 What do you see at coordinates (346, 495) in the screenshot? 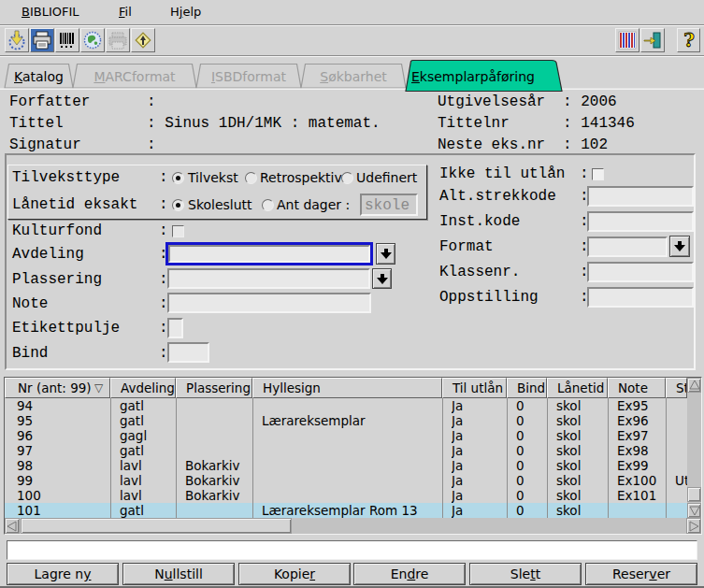
I see `table-row-100: 100lavlBokarkivJa0skolEx101` at bounding box center [346, 495].